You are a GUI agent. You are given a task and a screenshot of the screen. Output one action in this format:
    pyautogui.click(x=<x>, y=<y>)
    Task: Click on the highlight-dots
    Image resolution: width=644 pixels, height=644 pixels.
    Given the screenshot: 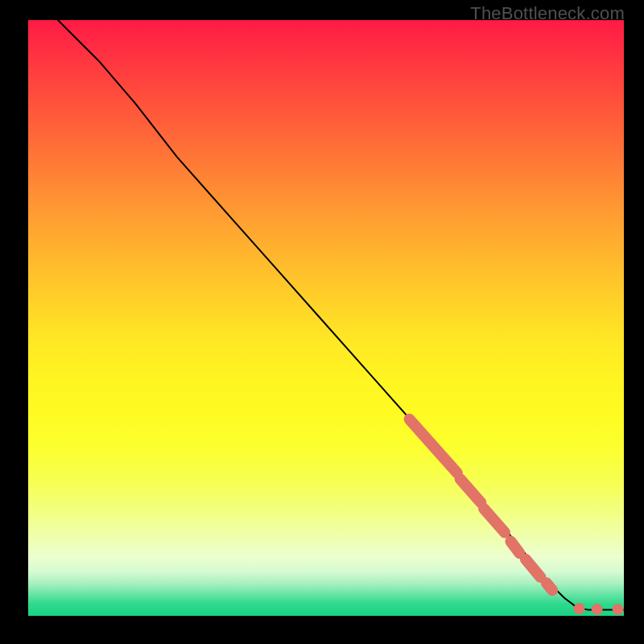 What is the action you would take?
    pyautogui.click(x=599, y=609)
    